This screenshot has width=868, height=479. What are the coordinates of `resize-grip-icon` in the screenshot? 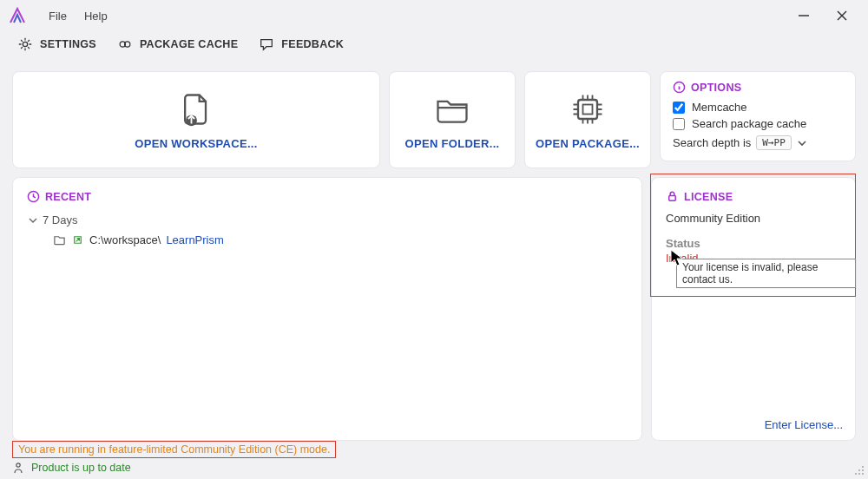 It's located at (858, 469).